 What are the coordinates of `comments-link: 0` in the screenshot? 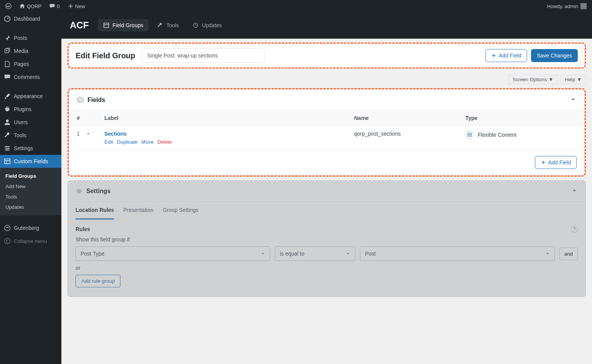 It's located at (54, 6).